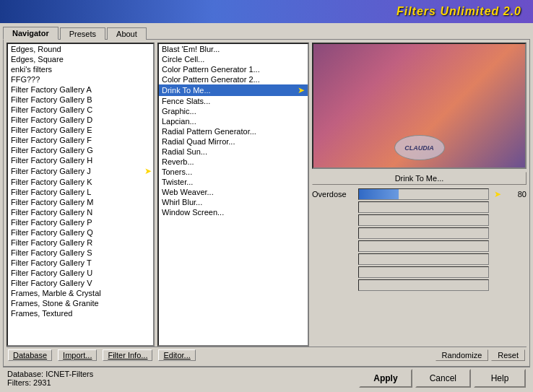  Describe the element at coordinates (81, 232) in the screenshot. I see `list-item: Filter Factory Gallery Q` at that location.